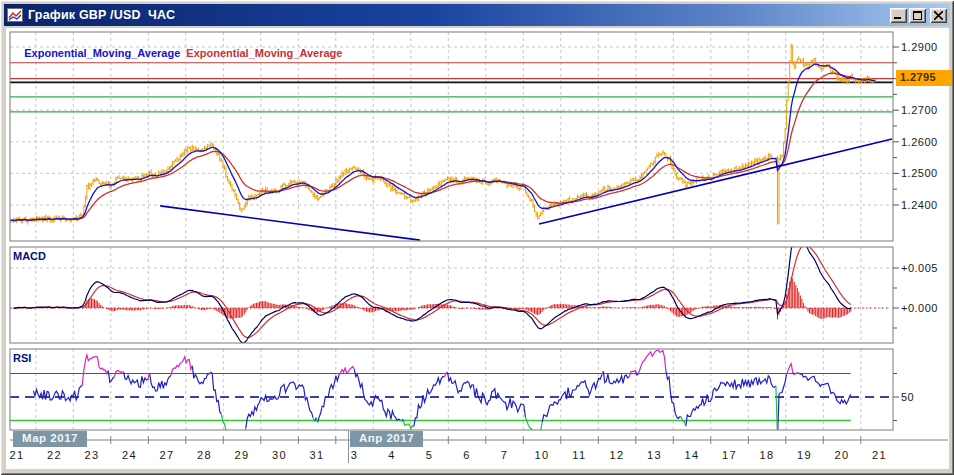 This screenshot has width=954, height=475. I want to click on price-axis-label: 1.2600, so click(920, 142).